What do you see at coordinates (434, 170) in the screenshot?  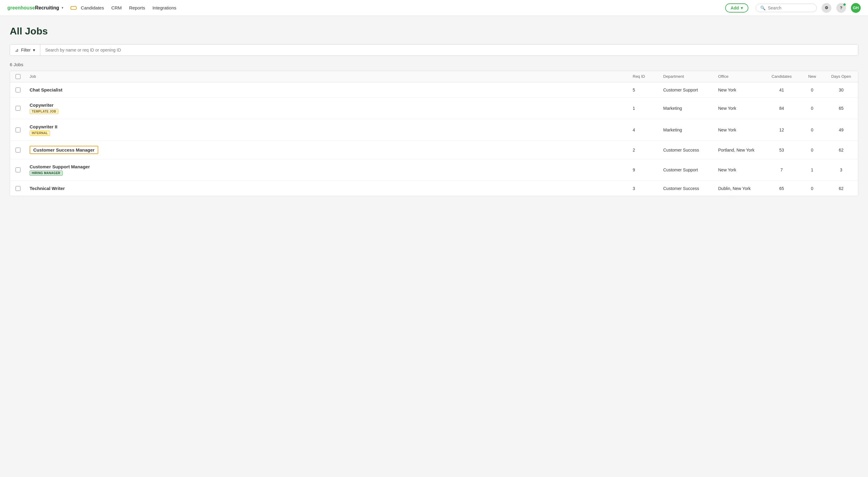 I see `table-row: Customer Support Manager HIRING MANAGER …` at bounding box center [434, 170].